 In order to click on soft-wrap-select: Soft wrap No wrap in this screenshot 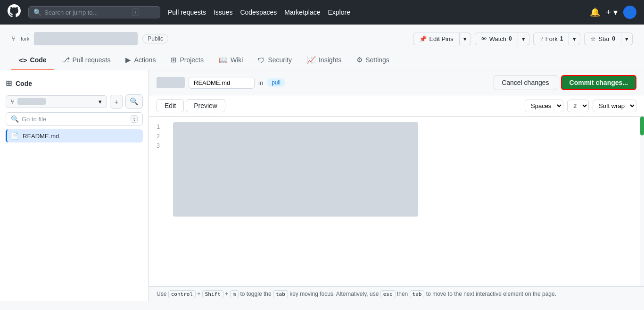, I will do `click(615, 106)`.